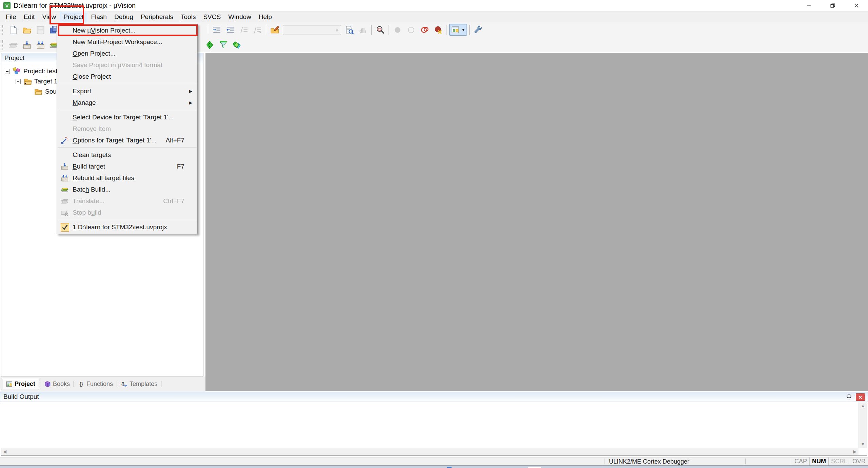 Image resolution: width=868 pixels, height=468 pixels. Describe the element at coordinates (855, 452) in the screenshot. I see `scroll-right-icon: ▶` at that location.